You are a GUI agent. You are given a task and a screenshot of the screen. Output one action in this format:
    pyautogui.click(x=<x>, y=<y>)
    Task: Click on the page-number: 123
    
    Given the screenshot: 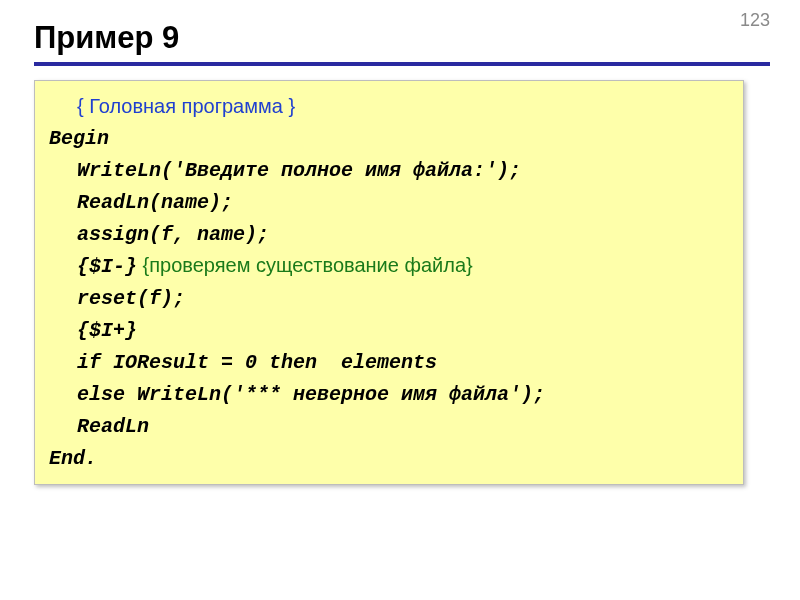 What is the action you would take?
    pyautogui.click(x=755, y=20)
    